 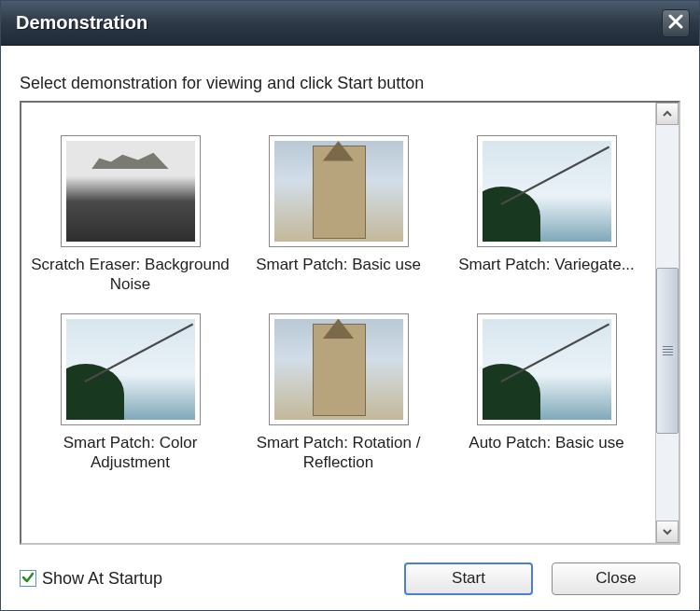 What do you see at coordinates (339, 22) in the screenshot?
I see `window-title: Demonstration` at bounding box center [339, 22].